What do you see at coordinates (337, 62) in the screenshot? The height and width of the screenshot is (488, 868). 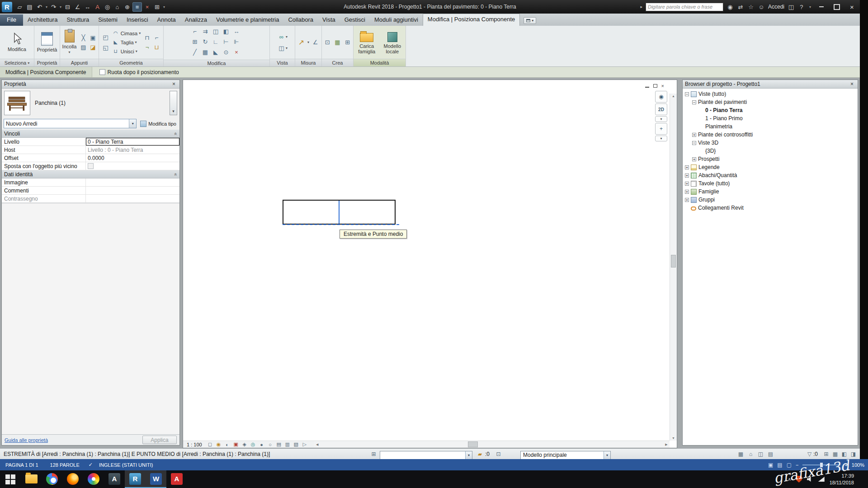 I see `panel-label-crea: Crea` at bounding box center [337, 62].